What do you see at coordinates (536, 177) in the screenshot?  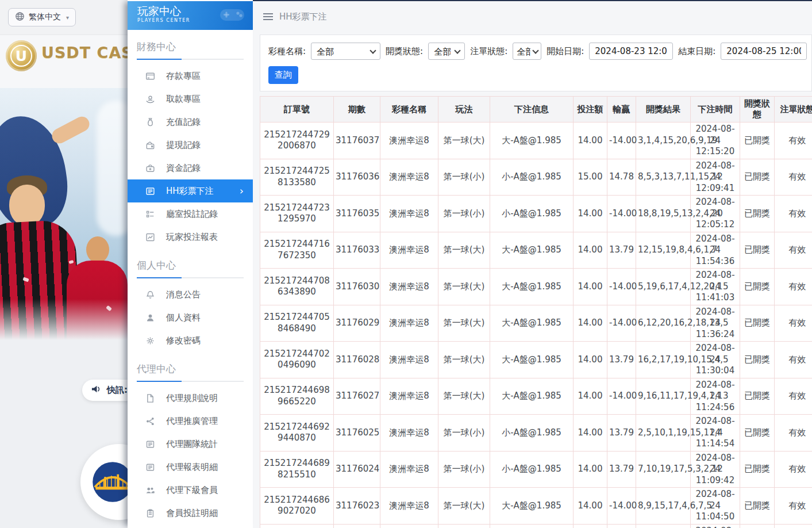 I see `table-row: 215217244725813358031176036澳洲幸运8第一球(小)小-…` at bounding box center [536, 177].